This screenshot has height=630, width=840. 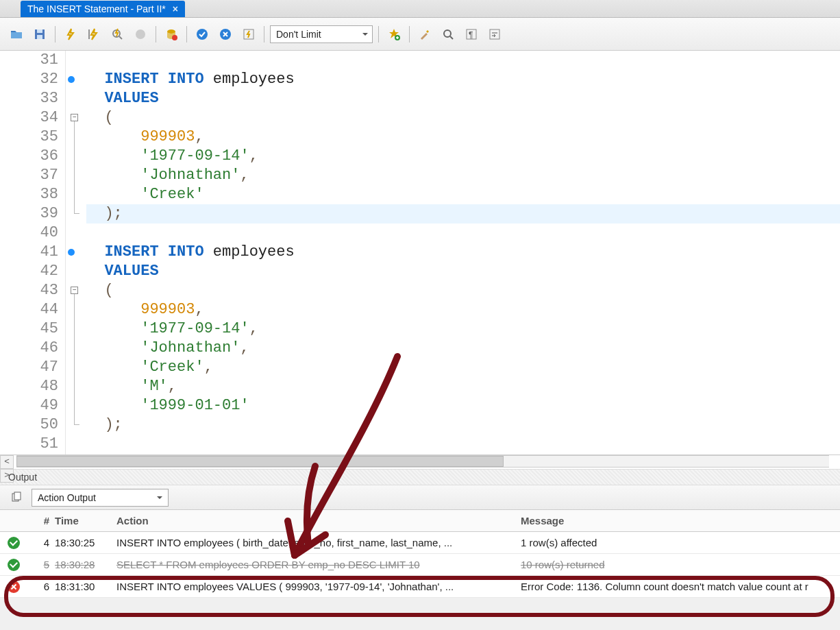 What do you see at coordinates (14, 587) in the screenshot?
I see `error-icon` at bounding box center [14, 587].